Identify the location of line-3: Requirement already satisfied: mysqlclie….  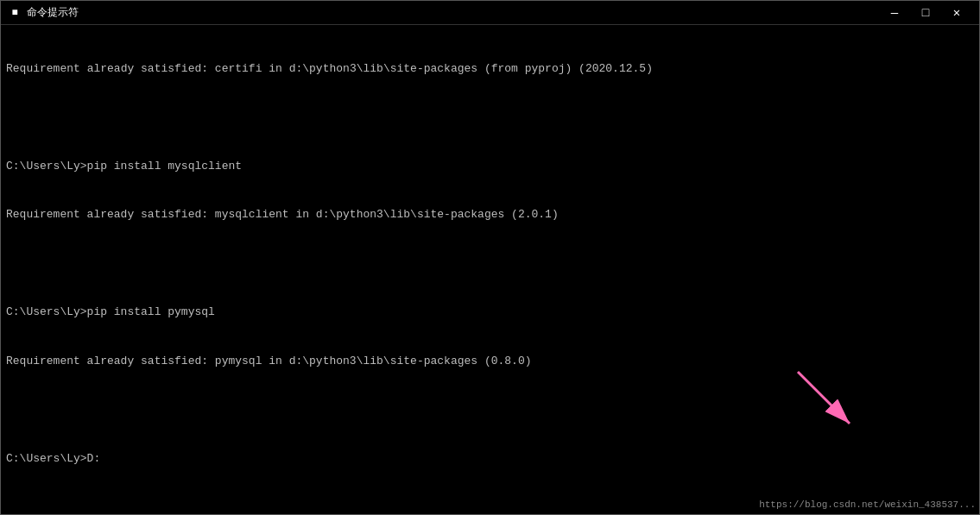
(490, 216).